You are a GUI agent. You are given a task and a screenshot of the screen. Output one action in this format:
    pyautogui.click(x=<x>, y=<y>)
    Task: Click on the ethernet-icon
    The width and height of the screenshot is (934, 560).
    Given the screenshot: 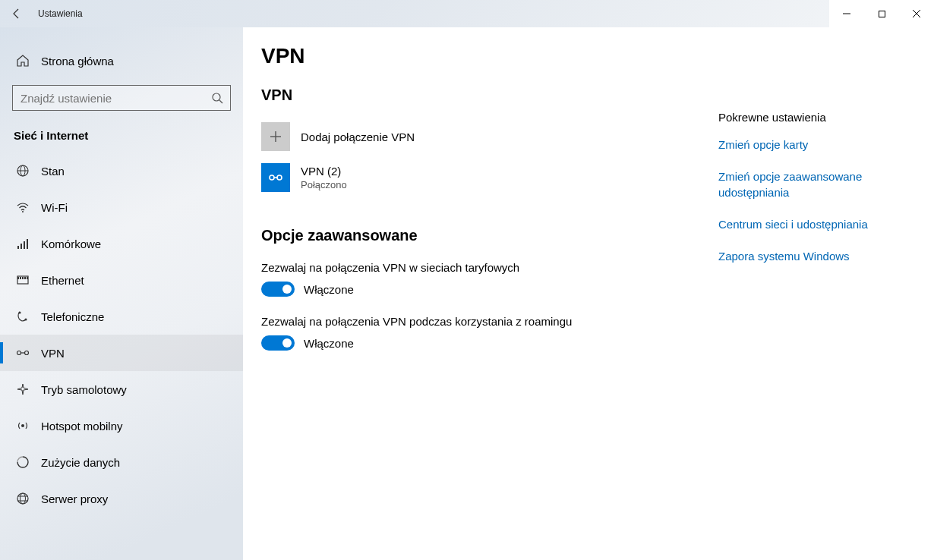 What is the action you would take?
    pyautogui.click(x=23, y=280)
    